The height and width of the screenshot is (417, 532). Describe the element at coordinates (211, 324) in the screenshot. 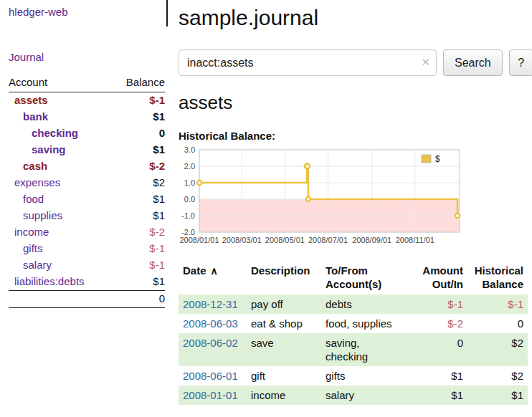

I see `transaction-date-link: 2008-06-03` at that location.